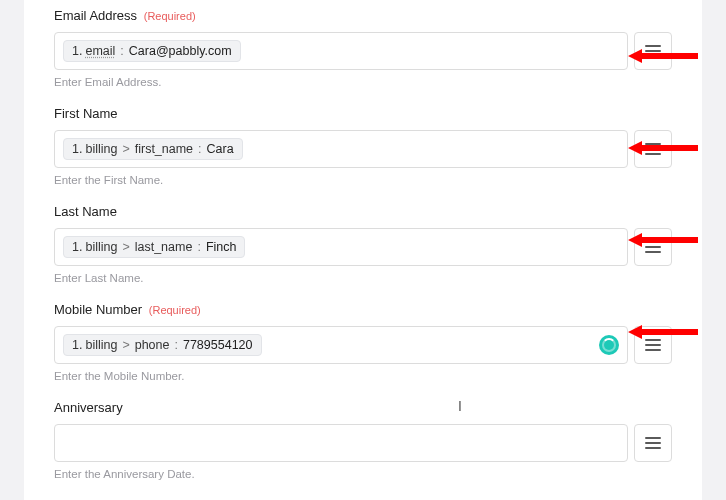  What do you see at coordinates (653, 345) in the screenshot?
I see `map-menu-button-mobile` at bounding box center [653, 345].